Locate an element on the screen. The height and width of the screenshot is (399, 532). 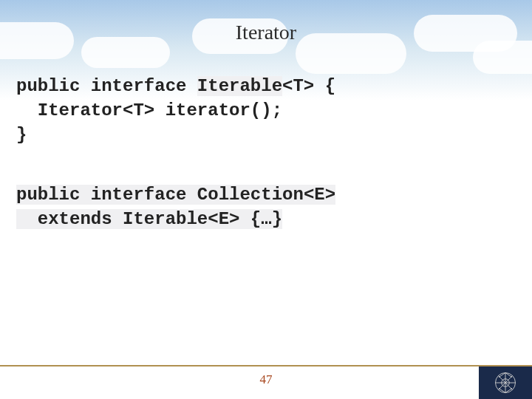
code-highlight-line: public interface Collection<E> is located at coordinates (176, 195).